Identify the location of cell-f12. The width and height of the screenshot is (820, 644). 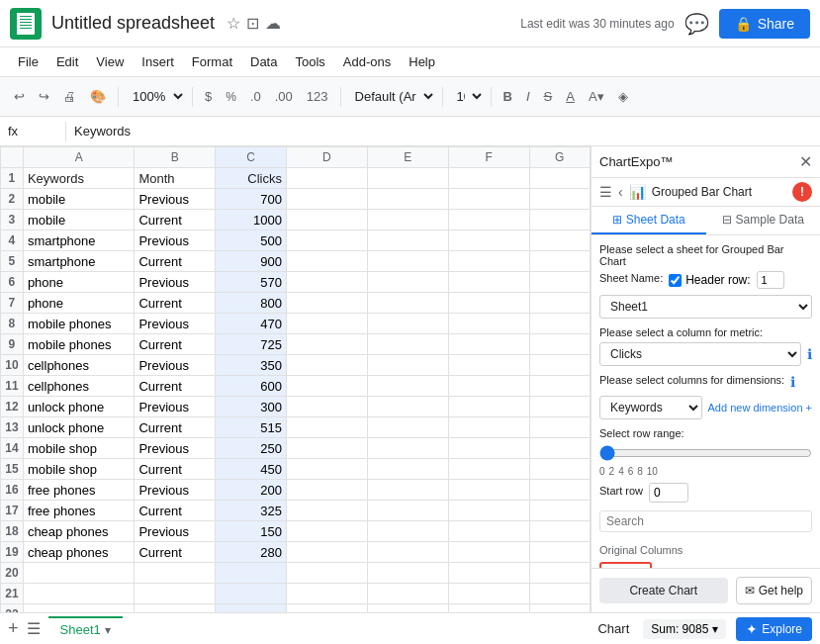
(489, 408).